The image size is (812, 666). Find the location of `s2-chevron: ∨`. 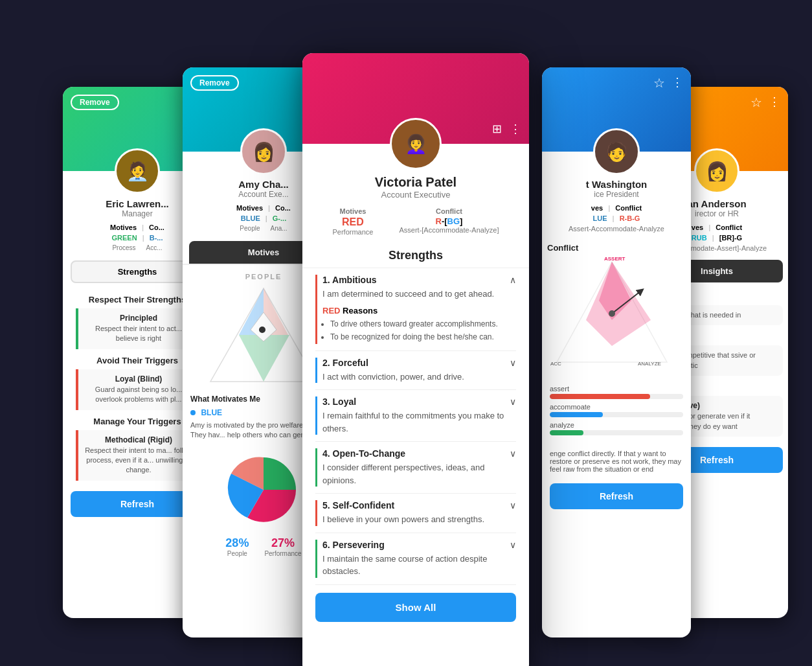

s2-chevron: ∨ is located at coordinates (513, 363).